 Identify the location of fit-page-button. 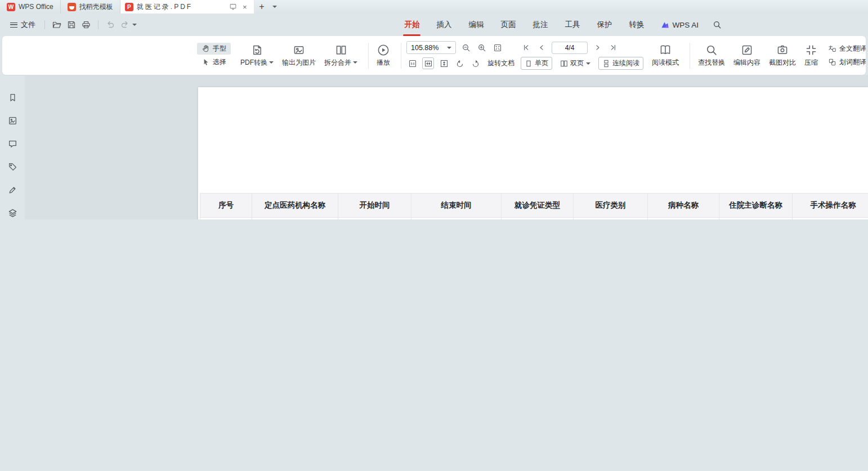
(444, 63).